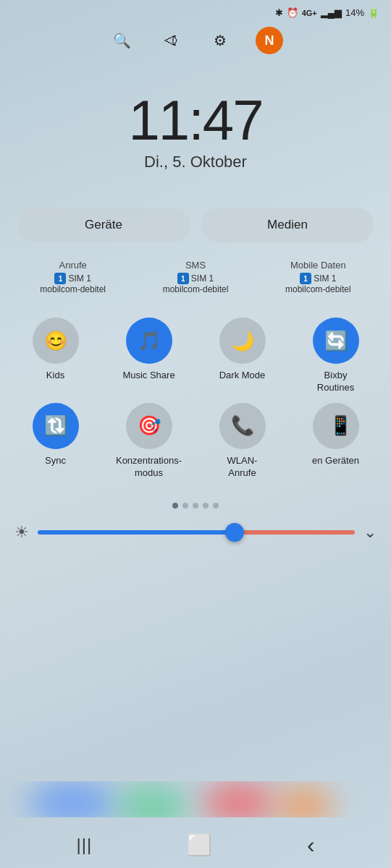 Image resolution: width=391 pixels, height=868 pixels. I want to click on sim-mobile-daten-detail: 1 SIM 1, so click(319, 278).